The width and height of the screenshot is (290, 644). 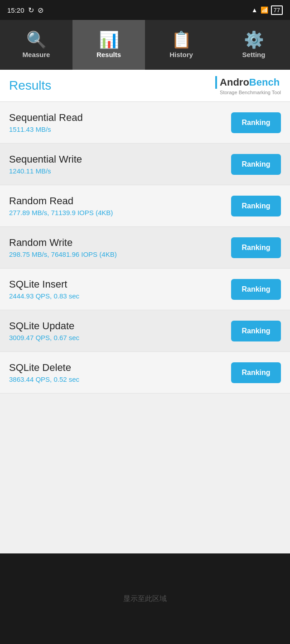 I want to click on benchmark-info-random-read: Random Read 277.89 MB/s, 71139.9 IOPS (4…, so click(x=120, y=206).